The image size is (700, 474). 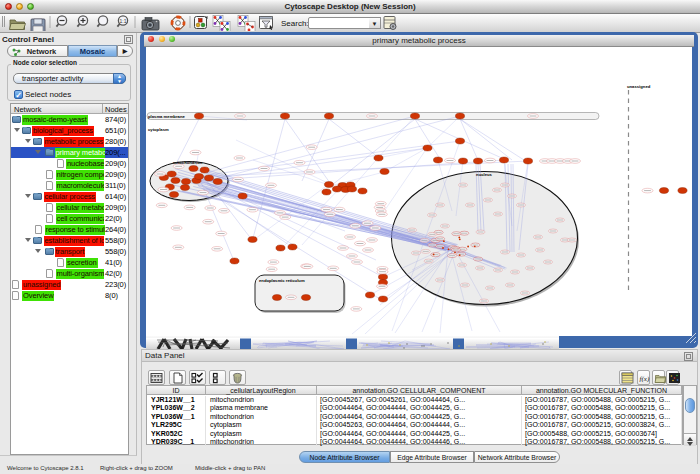 I want to click on svg-text: nucleus, so click(x=484, y=174).